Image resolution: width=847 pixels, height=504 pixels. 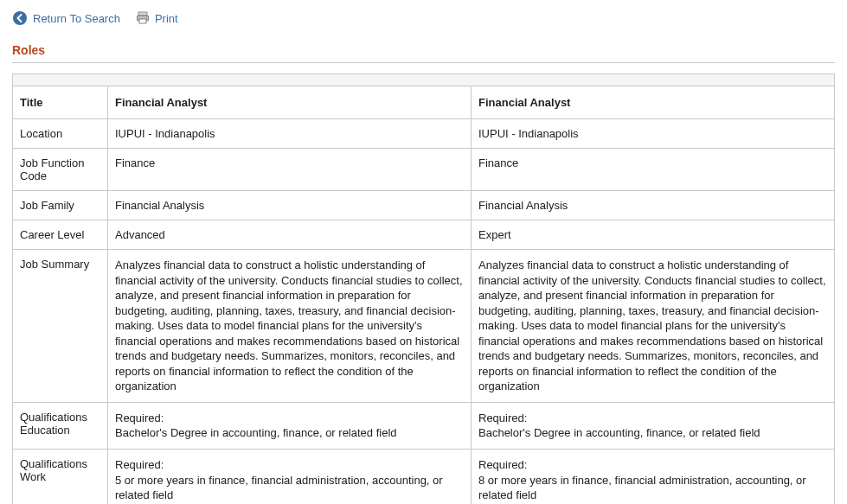 I want to click on row-label: Job Summary, so click(x=61, y=327).